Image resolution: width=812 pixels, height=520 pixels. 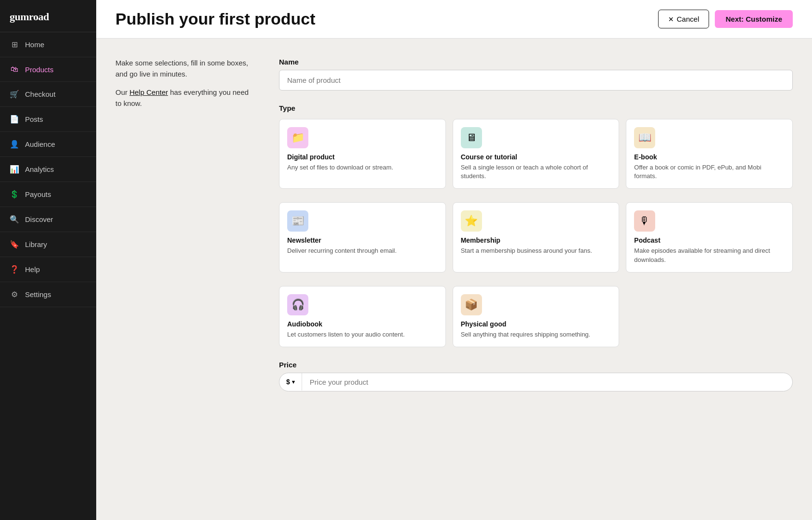 What do you see at coordinates (39, 220) in the screenshot?
I see `sidebar-label-discover: Discover` at bounding box center [39, 220].